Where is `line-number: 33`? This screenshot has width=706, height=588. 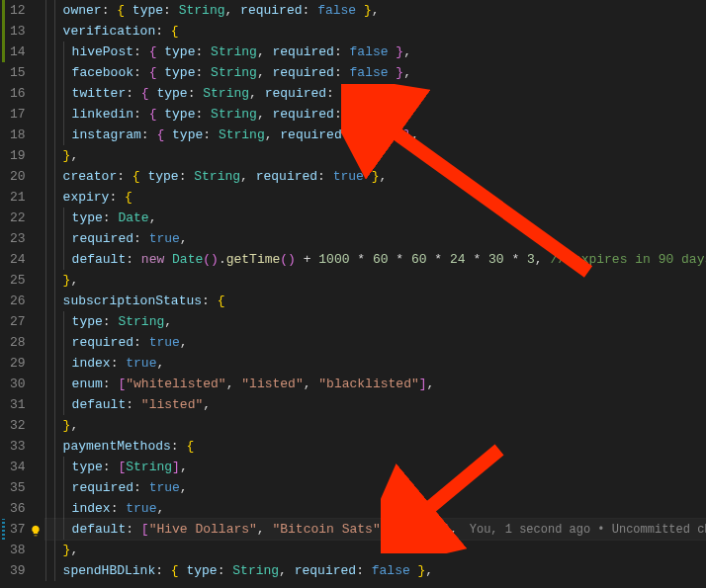
line-number: 33 is located at coordinates (18, 447).